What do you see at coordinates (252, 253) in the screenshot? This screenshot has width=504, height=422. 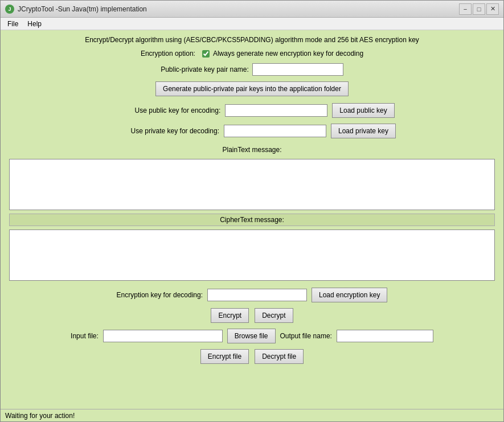 I see `ciphertext-textarea` at bounding box center [252, 253].